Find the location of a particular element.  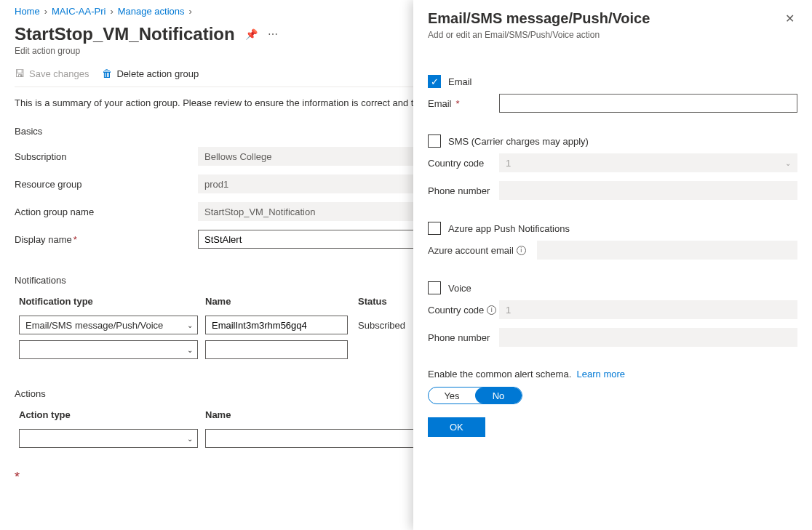

notification-name-input-empty is located at coordinates (276, 350).